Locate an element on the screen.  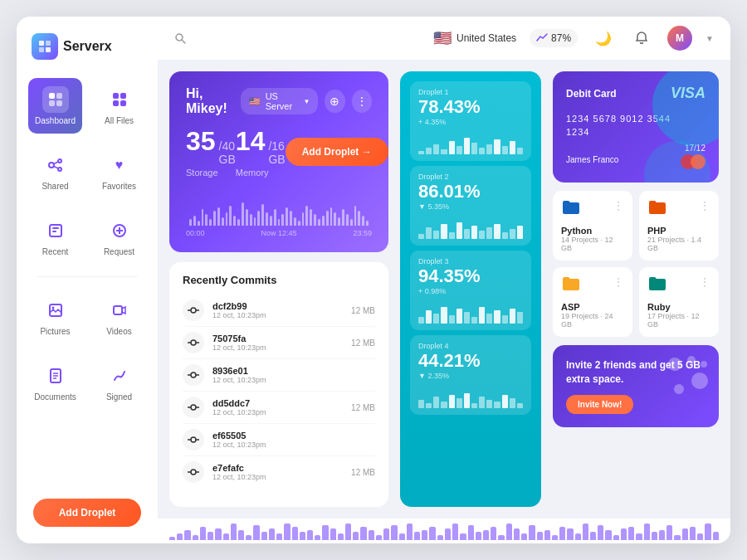
user-avatar: M is located at coordinates (680, 38).